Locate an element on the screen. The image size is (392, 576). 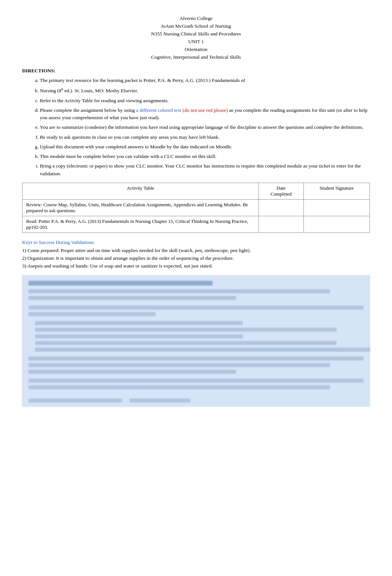
colored-text-blue: a different colored text is located at coordinates (159, 110).